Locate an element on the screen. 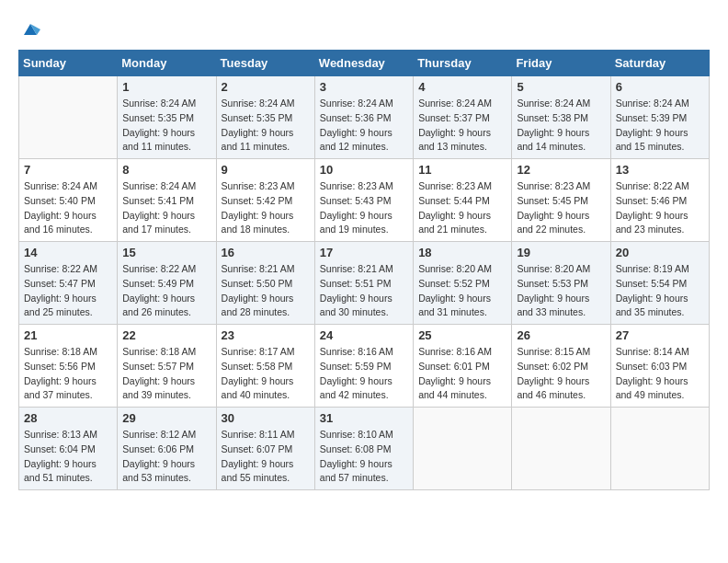 The width and height of the screenshot is (728, 563). calendar-cell: 24Sunrise: 8:16 AM Sunset: 5:59 PM Dayli… is located at coordinates (364, 366).